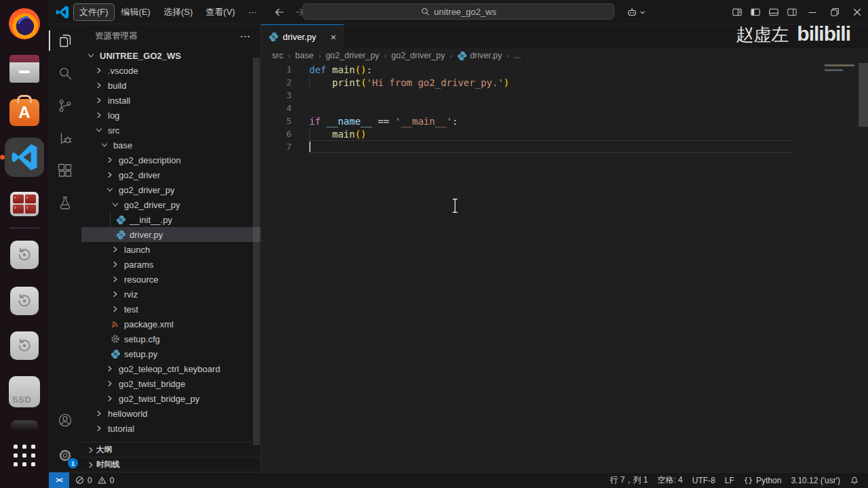 Image resolution: width=868 pixels, height=488 pixels. Describe the element at coordinates (863, 95) in the screenshot. I see `editor-scrollbar` at that location.